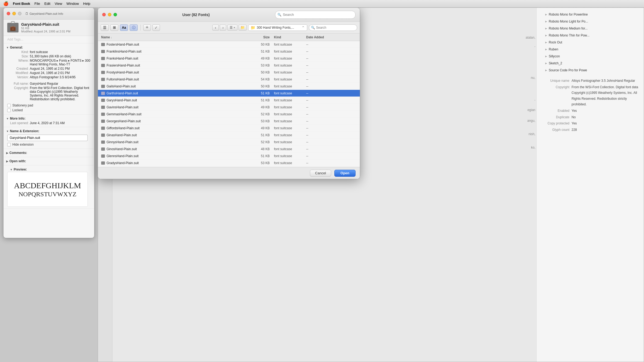  I want to click on hide-ext-checkbox, so click(9, 145).